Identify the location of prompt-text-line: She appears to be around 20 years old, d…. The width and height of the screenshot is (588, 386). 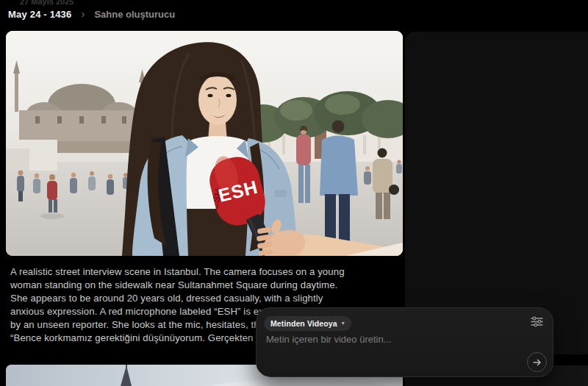
(268, 299).